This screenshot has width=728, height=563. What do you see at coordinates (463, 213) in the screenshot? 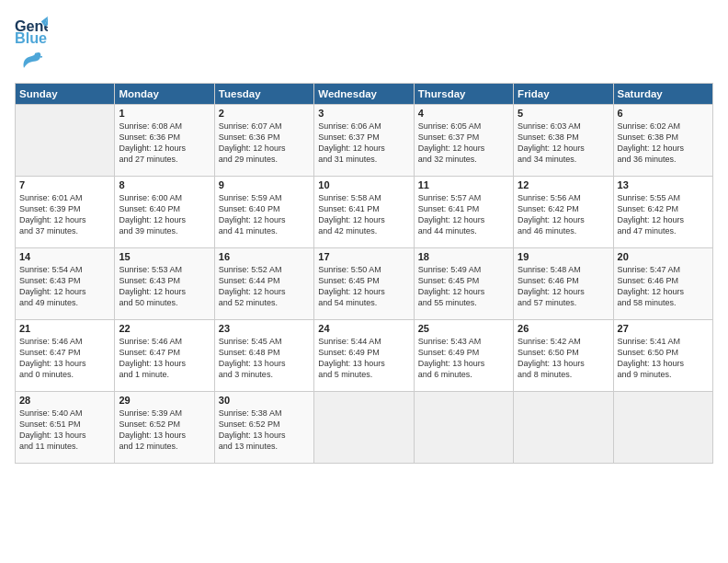
I see `calendar-cell: 11Sunrise: 5:57 AM Sunset: 6:41 PM Dayli…` at bounding box center [463, 213].